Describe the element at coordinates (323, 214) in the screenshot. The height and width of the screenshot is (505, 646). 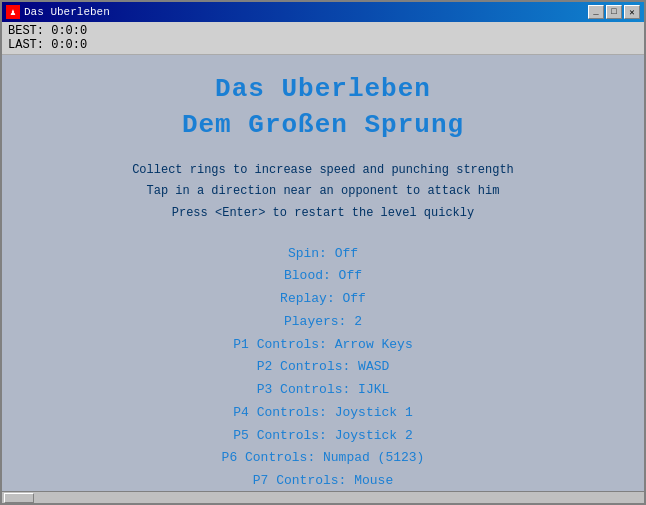
I see `instruction-line3: Press <Enter> to restart the level quick…` at that location.